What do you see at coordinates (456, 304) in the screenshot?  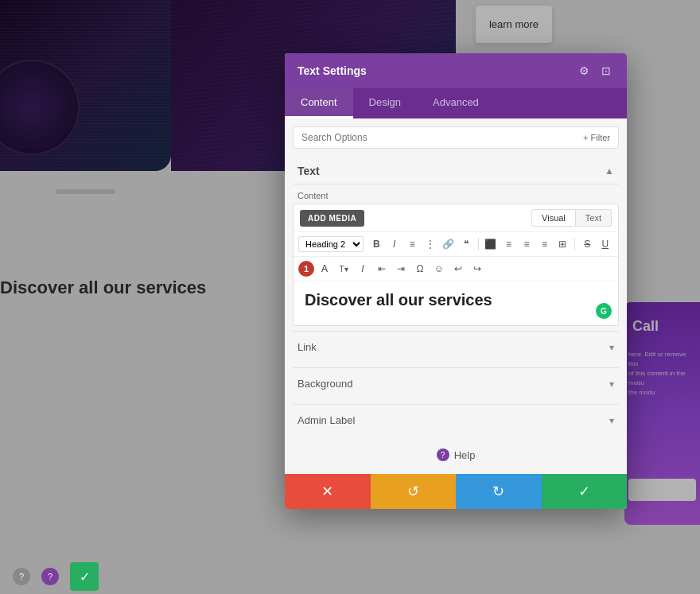 I see `editor-content: Discover all our services G` at bounding box center [456, 304].